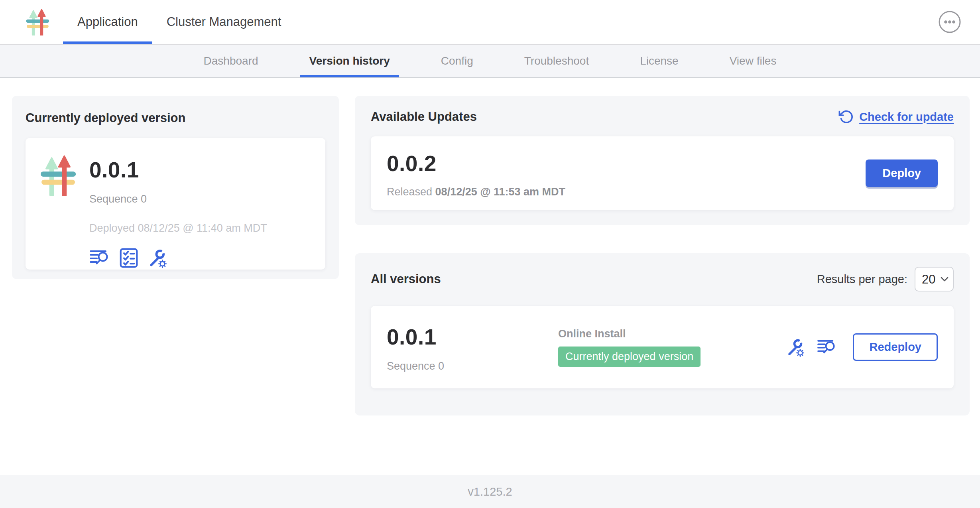  Describe the element at coordinates (175, 204) in the screenshot. I see `currently-deployed-card: 0.0.1 Sequence 0 Deployed 08/12/25 @ 11:…` at that location.